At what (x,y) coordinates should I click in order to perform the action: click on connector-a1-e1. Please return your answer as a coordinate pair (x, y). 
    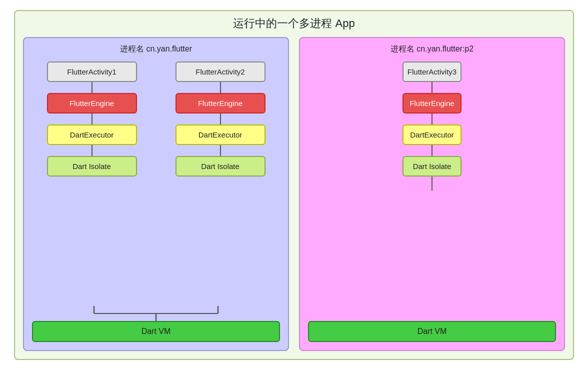
    Looking at the image, I should click on (92, 88).